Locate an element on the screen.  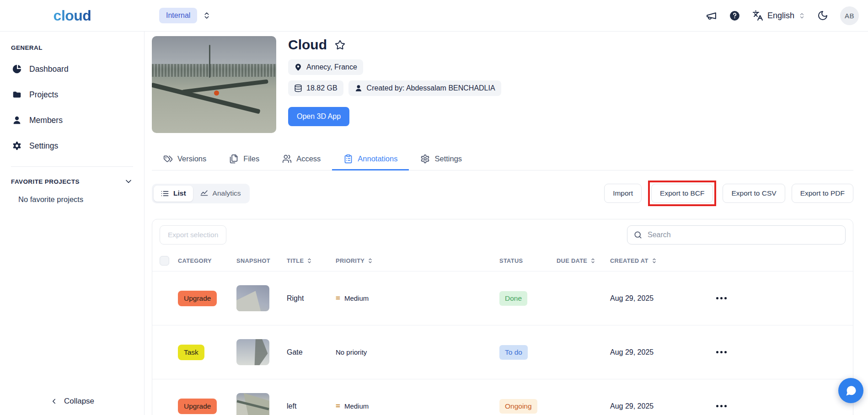
search-box is located at coordinates (736, 235).